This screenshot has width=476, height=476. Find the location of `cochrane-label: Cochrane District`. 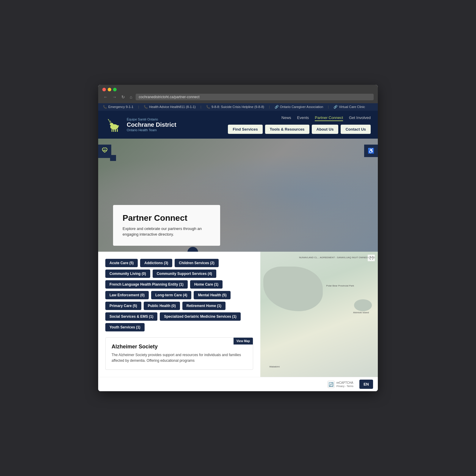

cochrane-label: Cochrane District is located at coordinates (152, 125).